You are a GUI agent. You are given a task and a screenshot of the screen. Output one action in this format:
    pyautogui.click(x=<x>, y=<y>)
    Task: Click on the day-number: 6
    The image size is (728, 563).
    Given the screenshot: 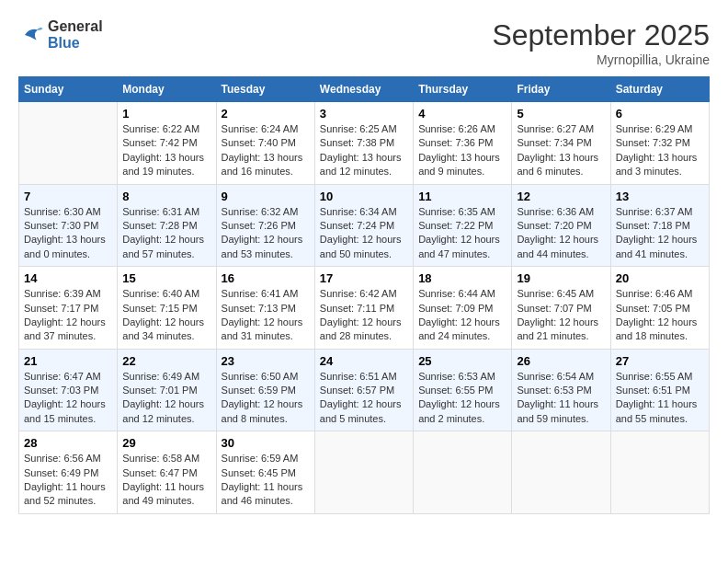 What is the action you would take?
    pyautogui.click(x=660, y=114)
    